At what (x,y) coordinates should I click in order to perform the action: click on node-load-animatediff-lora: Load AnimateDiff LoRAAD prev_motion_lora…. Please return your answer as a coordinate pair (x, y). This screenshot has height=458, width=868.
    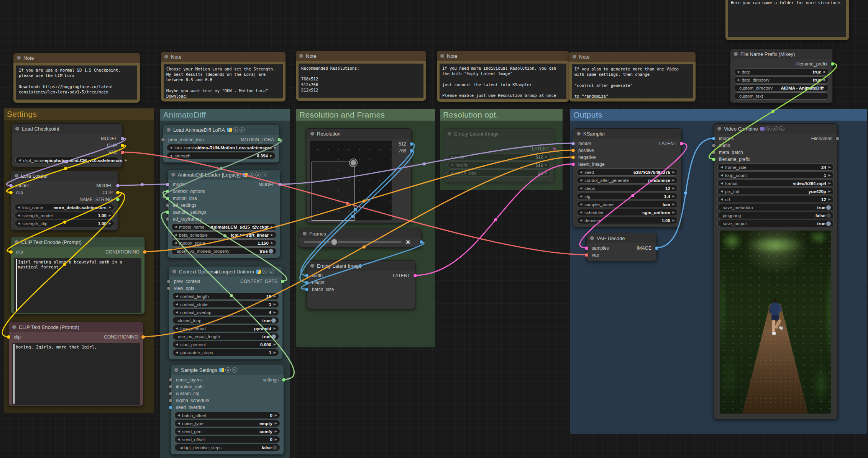
    Looking at the image, I should click on (221, 144).